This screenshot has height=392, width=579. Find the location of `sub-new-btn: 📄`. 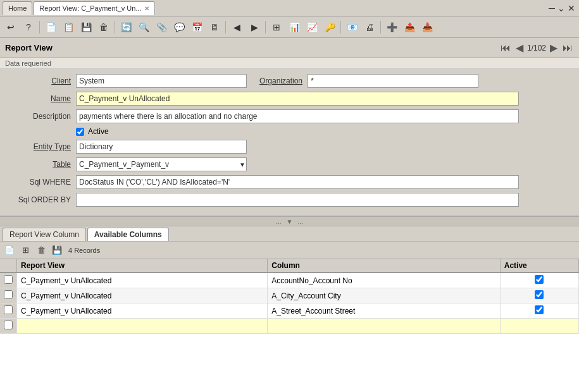

sub-new-btn: 📄 is located at coordinates (9, 250).